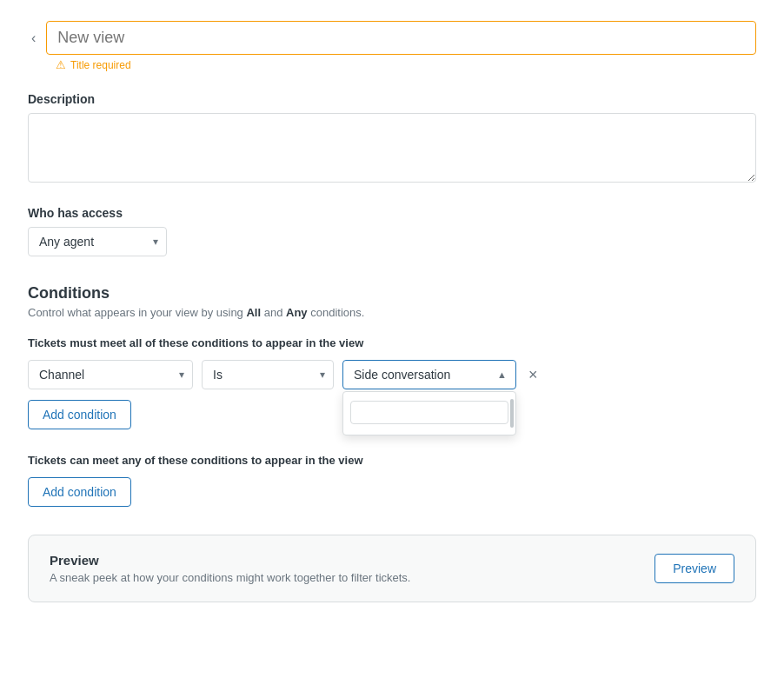 This screenshot has width=784, height=698. Describe the element at coordinates (97, 242) in the screenshot. I see `access-select: Any agent Me only Group` at that location.